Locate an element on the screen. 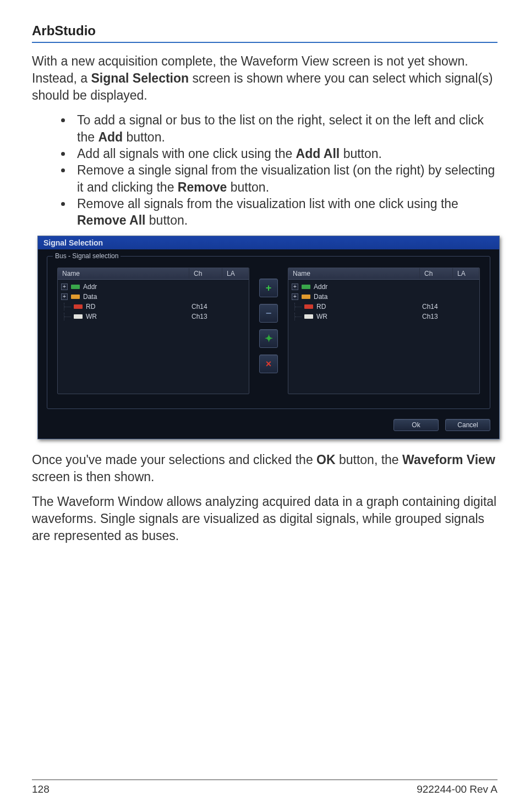  p1-bold: Signal Selection is located at coordinates (140, 78).